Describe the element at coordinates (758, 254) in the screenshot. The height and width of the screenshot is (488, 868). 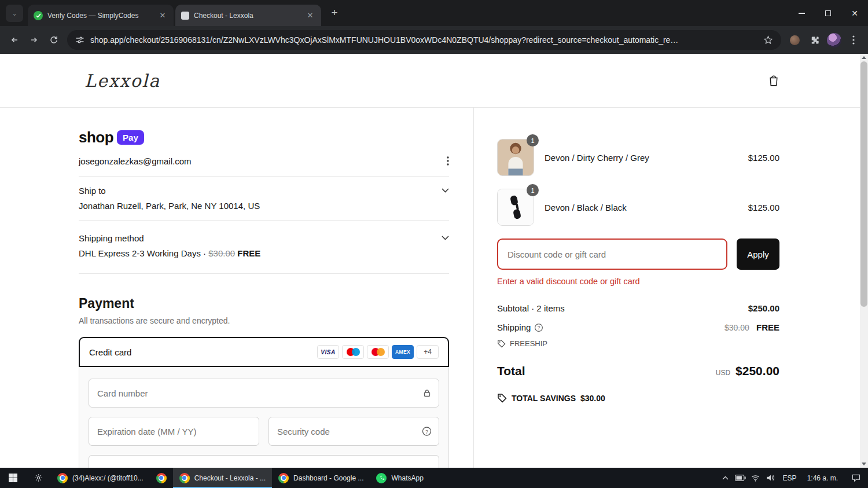
I see `apply-button: Apply` at that location.